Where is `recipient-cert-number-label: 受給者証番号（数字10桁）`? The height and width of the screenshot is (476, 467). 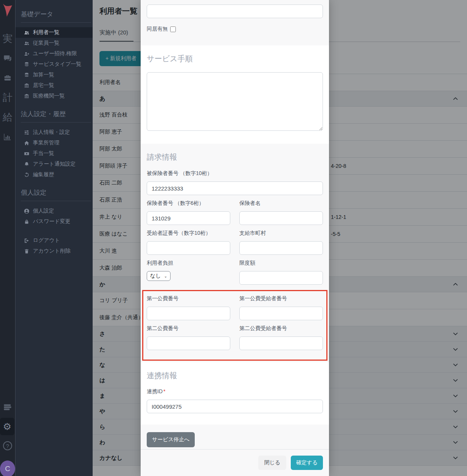
recipient-cert-number-label: 受給者証番号（数字10桁） is located at coordinates (188, 233).